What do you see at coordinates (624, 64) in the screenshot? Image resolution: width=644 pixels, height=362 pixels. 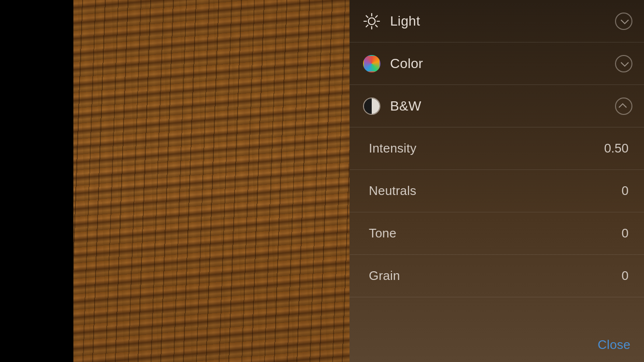 I see `color-chevron-button` at bounding box center [624, 64].